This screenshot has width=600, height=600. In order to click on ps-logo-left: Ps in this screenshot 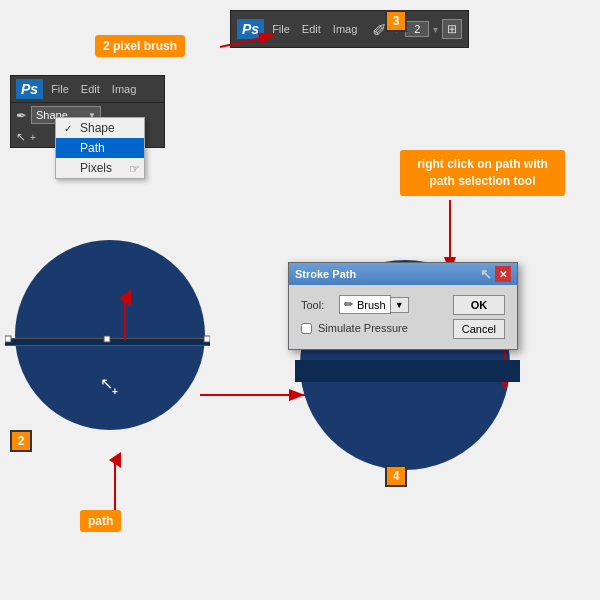, I will do `click(30, 89)`.